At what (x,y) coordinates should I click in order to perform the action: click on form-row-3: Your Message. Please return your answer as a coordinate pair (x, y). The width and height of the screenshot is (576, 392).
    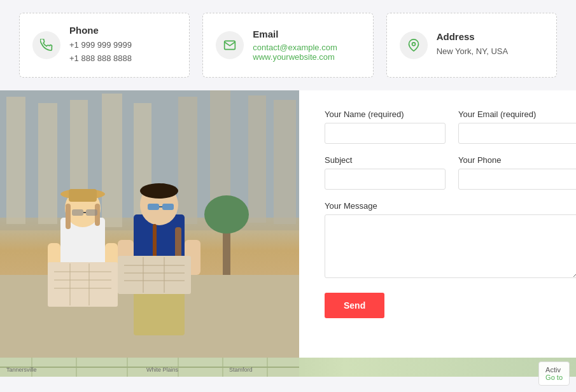
    Looking at the image, I should click on (451, 239).